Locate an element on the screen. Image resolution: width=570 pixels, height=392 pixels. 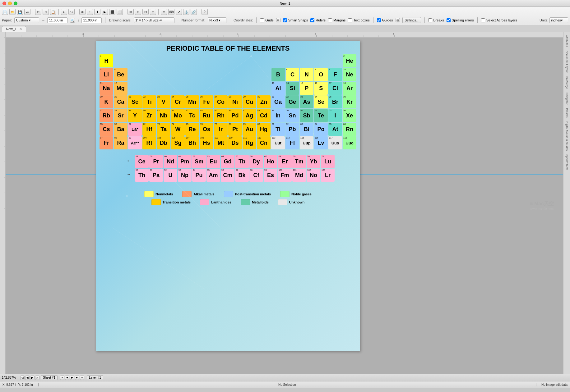
element-Pr: 59Pr is located at coordinates (156, 162).